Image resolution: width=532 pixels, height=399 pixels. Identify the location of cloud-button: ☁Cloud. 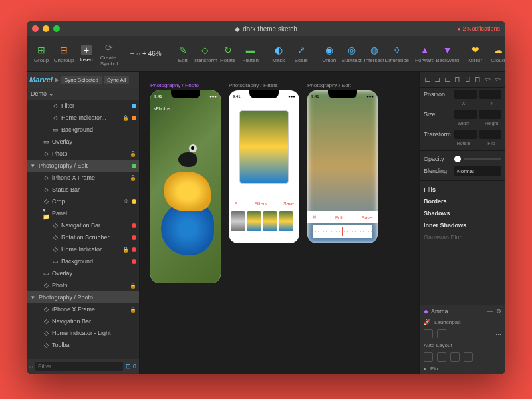
(496, 53).